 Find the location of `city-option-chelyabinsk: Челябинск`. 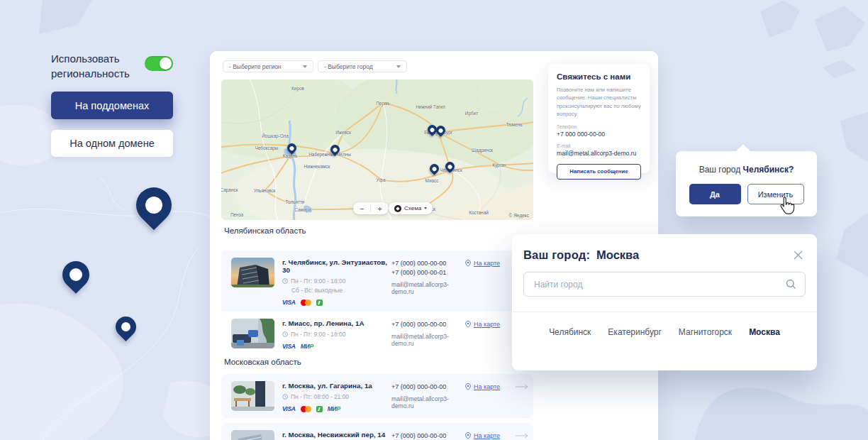

city-option-chelyabinsk: Челябинск is located at coordinates (570, 332).